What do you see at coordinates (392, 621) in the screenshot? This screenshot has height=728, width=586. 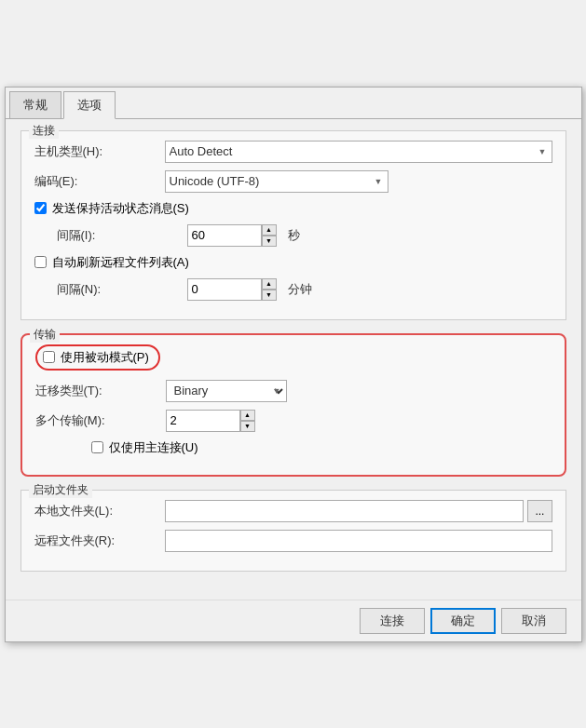 I see `connect-button: 连接` at bounding box center [392, 621].